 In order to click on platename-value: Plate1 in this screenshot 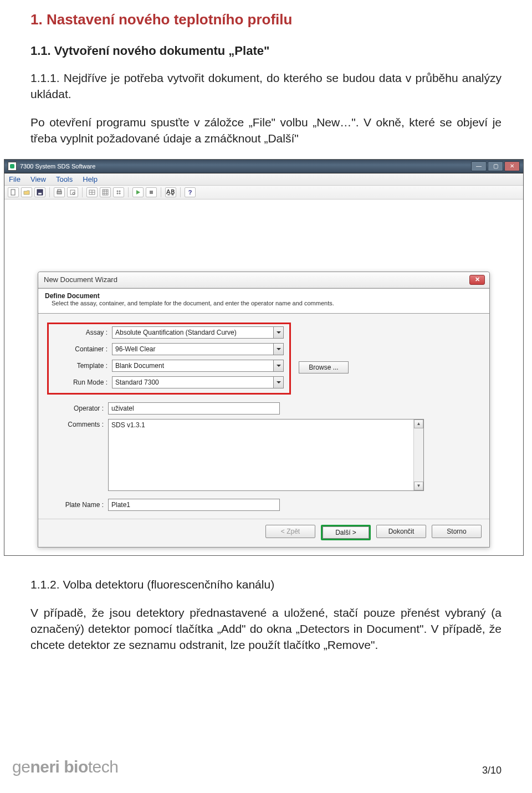, I will do `click(121, 505)`.